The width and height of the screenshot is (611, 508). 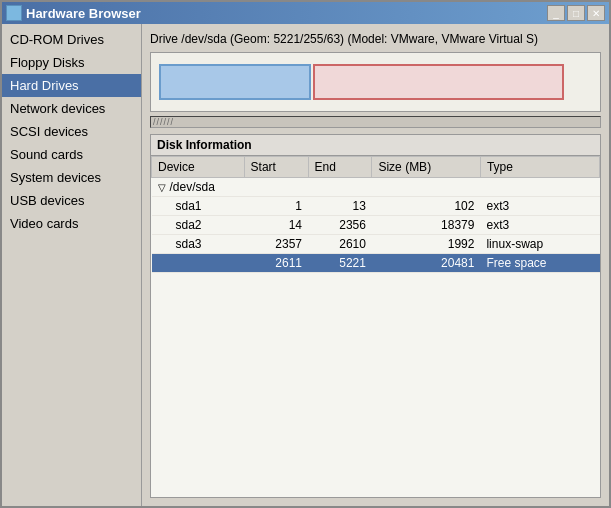 I want to click on titlebar: Hardware Browser _ □ ✕, so click(x=306, y=13).